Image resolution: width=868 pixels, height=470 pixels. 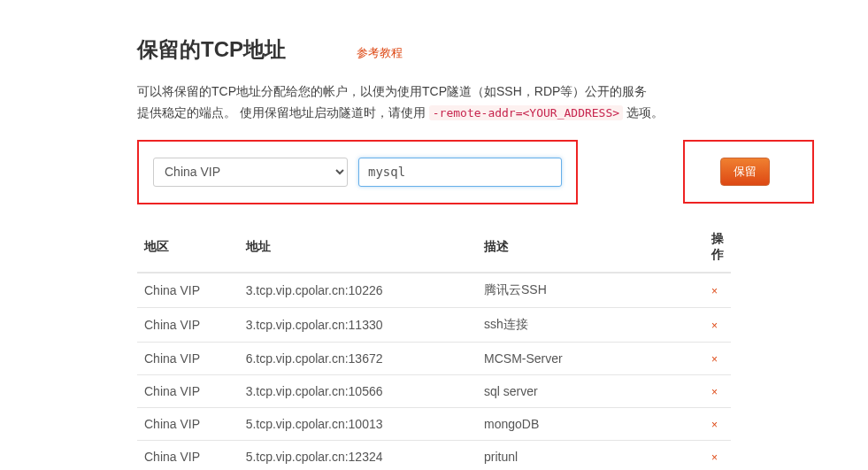 I want to click on table-row: China VIP5.tcp.vip.cpolar.cn:10013mongoD…, so click(x=434, y=423).